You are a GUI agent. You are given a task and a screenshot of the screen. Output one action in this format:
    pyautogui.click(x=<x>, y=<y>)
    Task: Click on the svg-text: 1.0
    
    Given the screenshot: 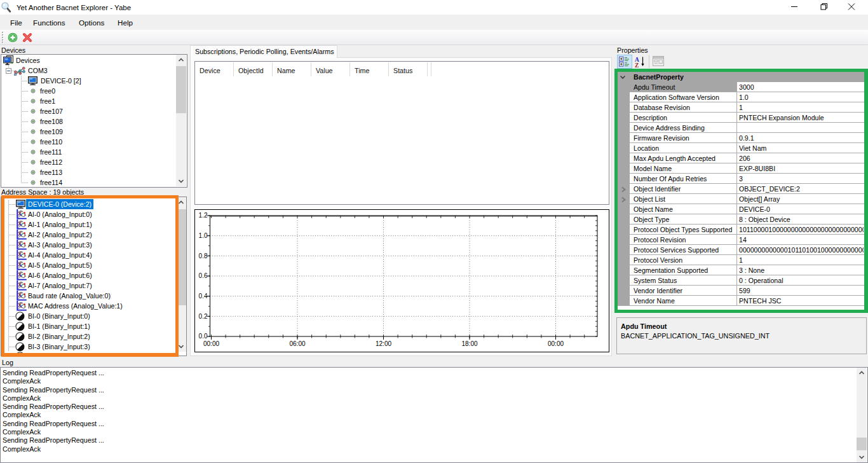 What is the action you would take?
    pyautogui.click(x=203, y=235)
    